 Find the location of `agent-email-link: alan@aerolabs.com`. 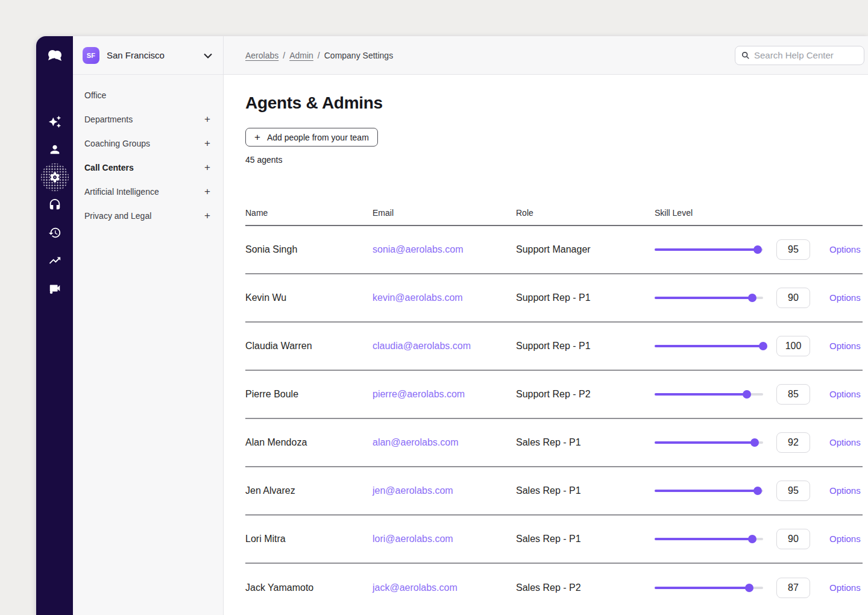

agent-email-link: alan@aerolabs.com is located at coordinates (416, 443).